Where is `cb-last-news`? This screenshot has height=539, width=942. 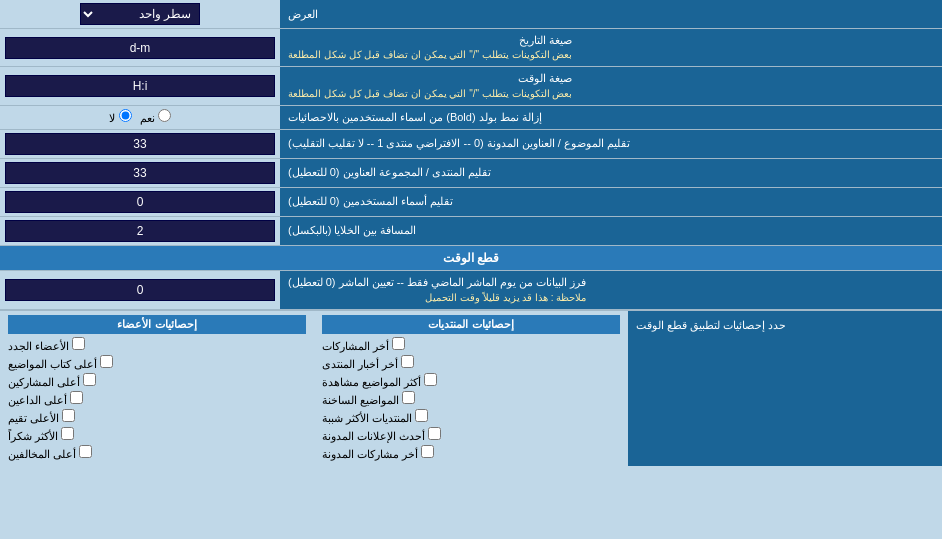 cb-last-news is located at coordinates (408, 362).